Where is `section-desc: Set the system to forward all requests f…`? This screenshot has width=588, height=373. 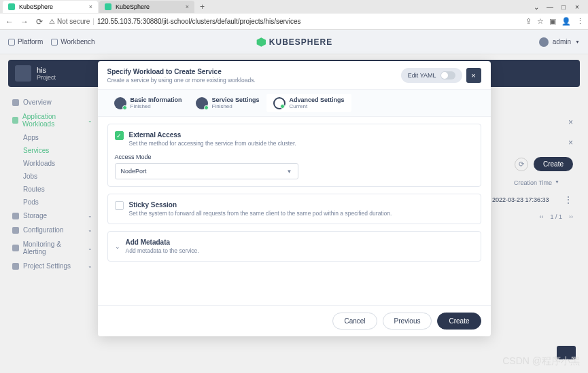 section-desc: Set the system to forward all requests f… is located at coordinates (261, 213).